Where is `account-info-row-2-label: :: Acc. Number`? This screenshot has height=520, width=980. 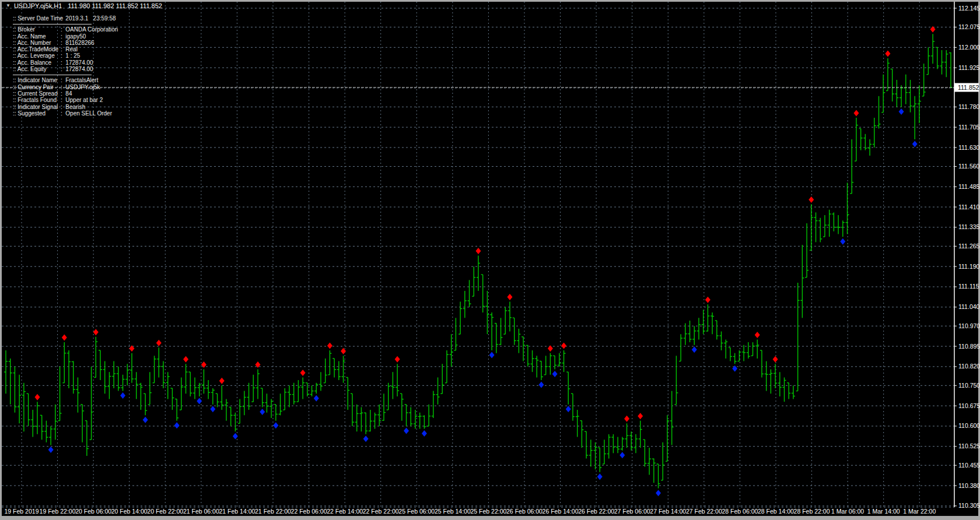
account-info-row-2-label: :: Acc. Number is located at coordinates (37, 43).